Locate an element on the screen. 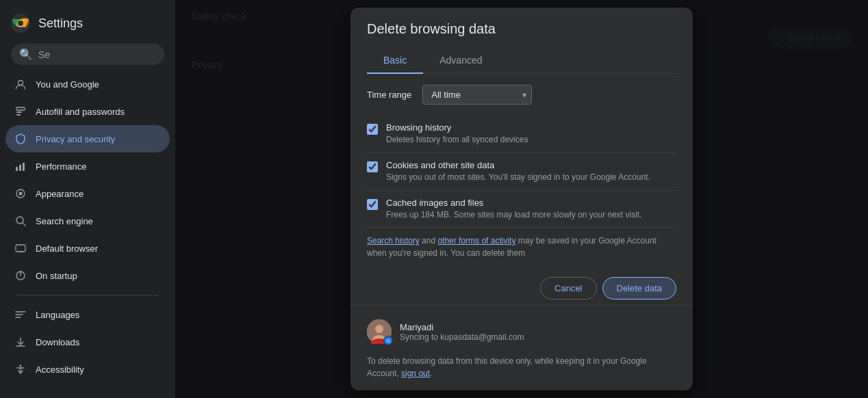  dialog-title: Delete browsing data is located at coordinates (522, 29).